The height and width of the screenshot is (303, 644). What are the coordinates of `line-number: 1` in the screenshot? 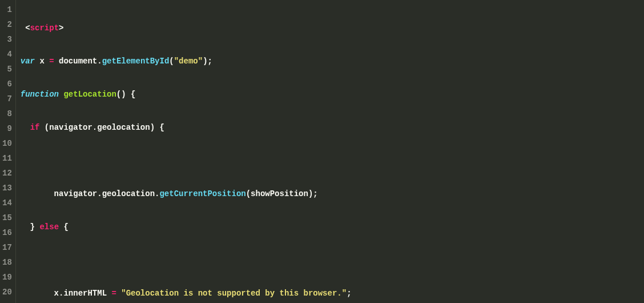 It's located at (7, 10).